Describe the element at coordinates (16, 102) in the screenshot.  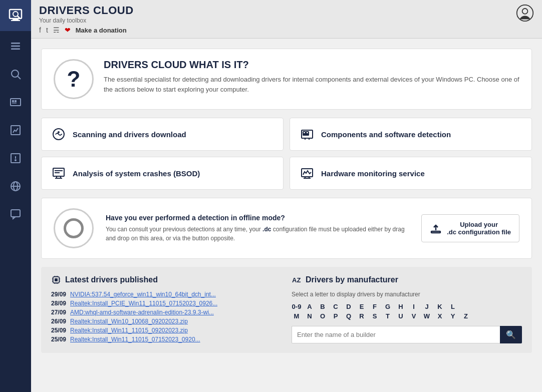
I see `sidebar-item-hardware` at that location.